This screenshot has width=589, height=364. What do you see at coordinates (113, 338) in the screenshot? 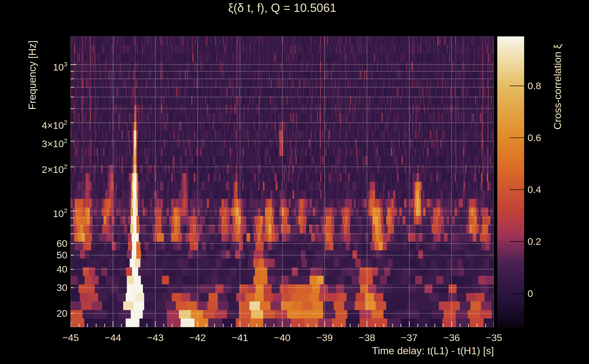
I see `x-tick-label: −44` at bounding box center [113, 338].